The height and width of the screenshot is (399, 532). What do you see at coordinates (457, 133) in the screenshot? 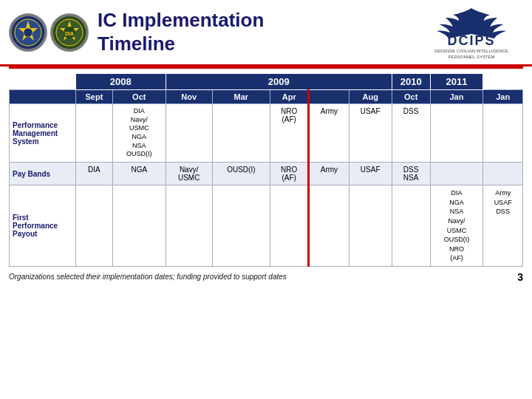
I see `cell-perf-jan2010` at bounding box center [457, 133].